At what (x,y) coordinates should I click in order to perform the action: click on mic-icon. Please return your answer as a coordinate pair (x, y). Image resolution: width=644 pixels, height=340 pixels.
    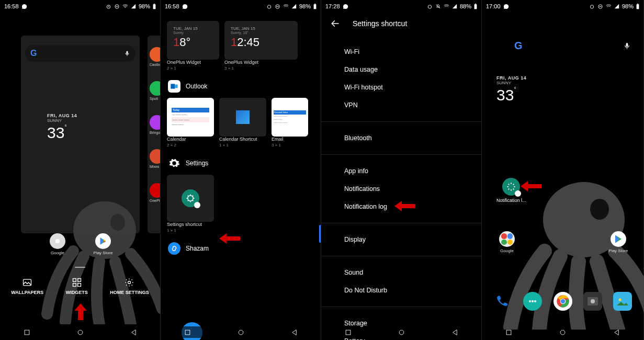
    Looking at the image, I should click on (627, 46).